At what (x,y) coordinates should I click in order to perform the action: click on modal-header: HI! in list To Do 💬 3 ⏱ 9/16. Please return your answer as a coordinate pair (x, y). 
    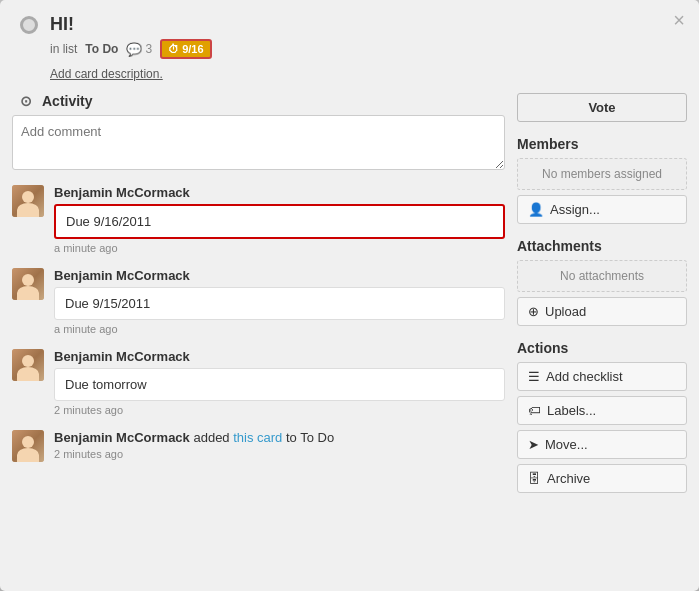
    Looking at the image, I should click on (350, 34).